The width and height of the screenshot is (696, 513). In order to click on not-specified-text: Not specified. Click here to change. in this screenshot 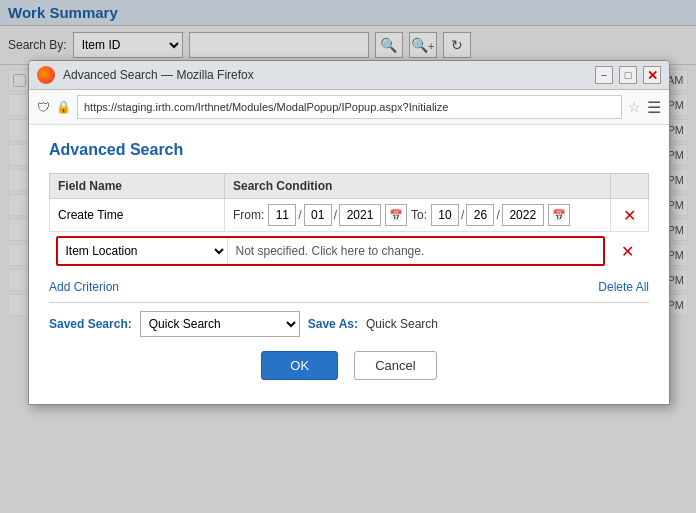, I will do `click(416, 251)`.